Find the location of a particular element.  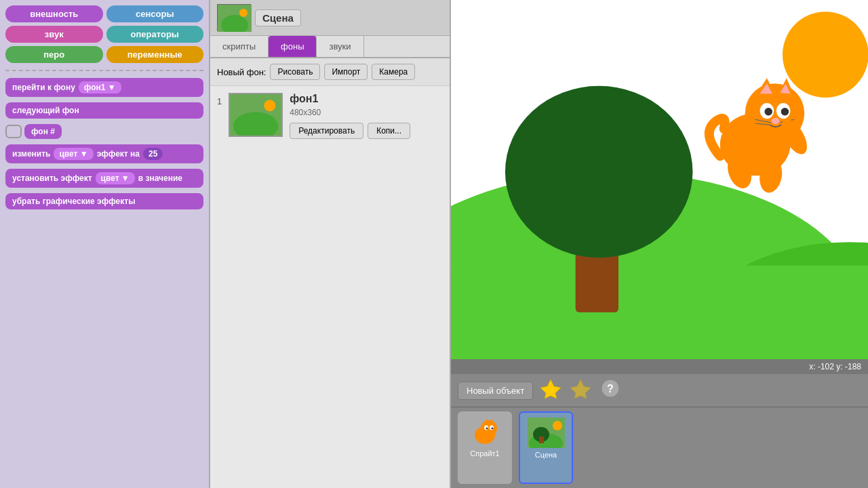

blocks-area: перейти к фону фон1 ▼ следующий фон фон … is located at coordinates (104, 144).